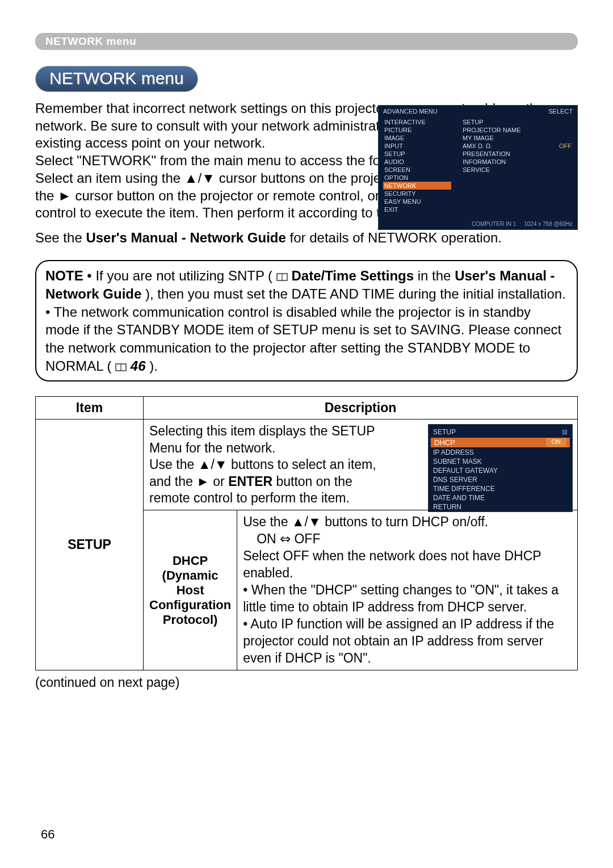 This screenshot has width=613, height=868. Describe the element at coordinates (191, 178) in the screenshot. I see `intro-p2: Select an item using the ▲/▼ cursor butt…` at that location.